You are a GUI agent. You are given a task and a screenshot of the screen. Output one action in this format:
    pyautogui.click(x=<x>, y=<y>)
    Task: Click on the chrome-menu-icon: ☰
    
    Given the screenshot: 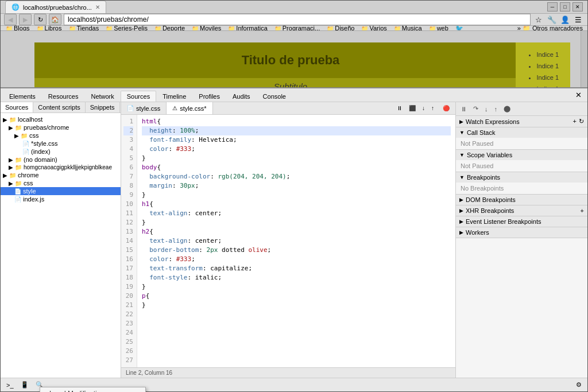 What is the action you would take?
    pyautogui.click(x=578, y=20)
    